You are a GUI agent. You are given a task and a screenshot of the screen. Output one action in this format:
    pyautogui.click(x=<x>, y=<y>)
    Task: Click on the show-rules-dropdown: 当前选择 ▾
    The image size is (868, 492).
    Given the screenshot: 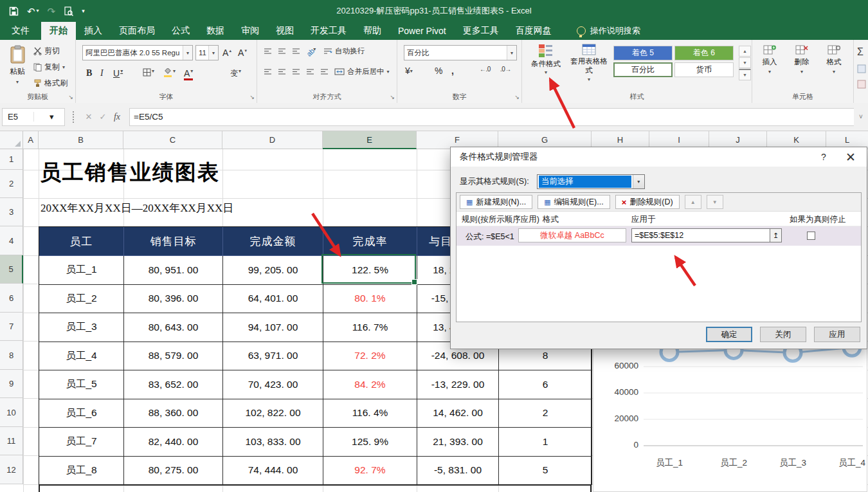 What is the action you would take?
    pyautogui.click(x=591, y=181)
    